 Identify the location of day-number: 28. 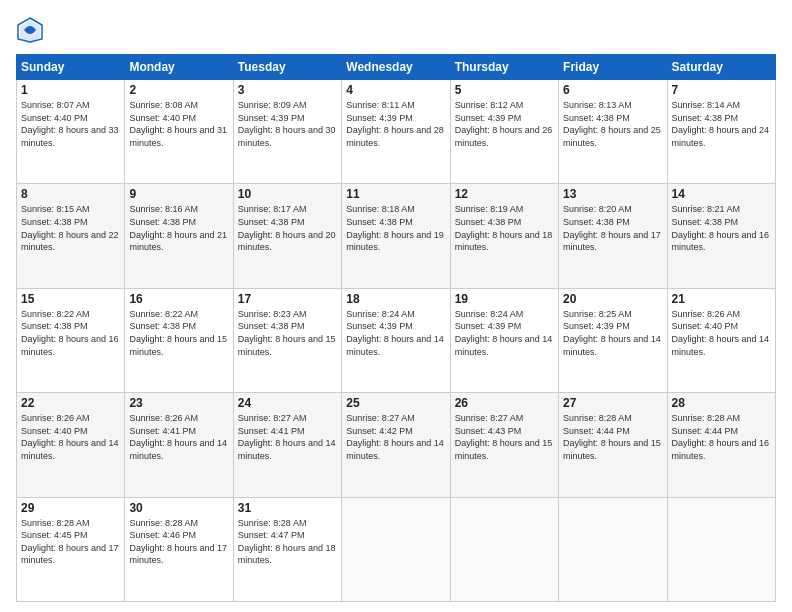
(722, 403).